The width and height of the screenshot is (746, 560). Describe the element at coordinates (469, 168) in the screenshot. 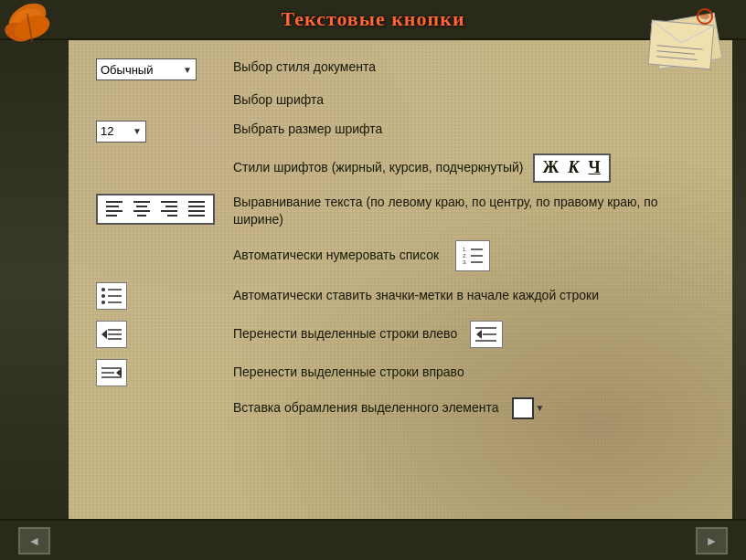

I see `format-desc: Стили шрифтов (жирный, курсив, подчеркну…` at that location.